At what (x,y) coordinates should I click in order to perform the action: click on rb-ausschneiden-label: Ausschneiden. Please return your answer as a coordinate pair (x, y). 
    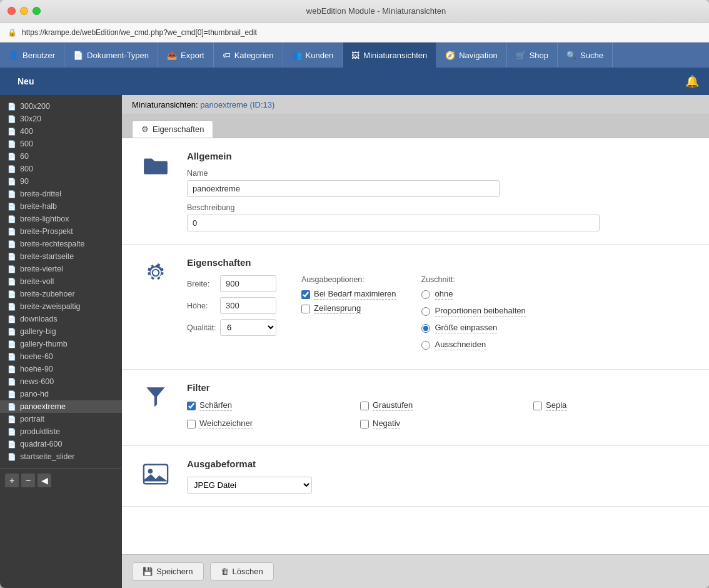
    Looking at the image, I should click on (461, 345).